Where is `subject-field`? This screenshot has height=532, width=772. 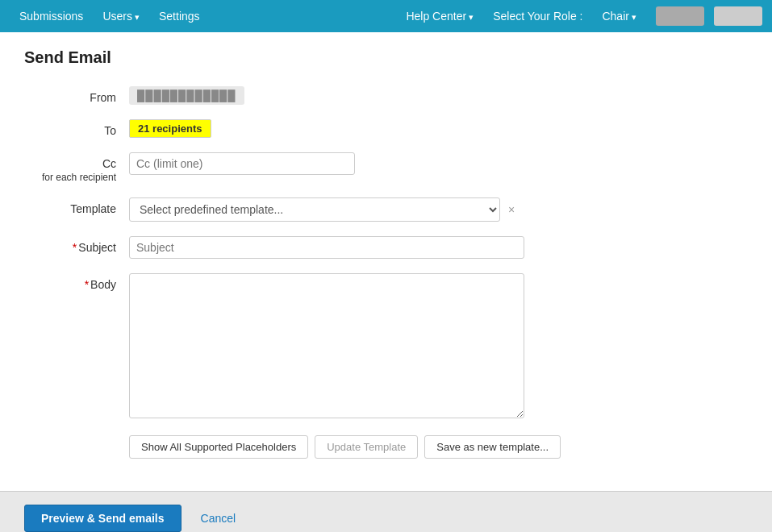
subject-field is located at coordinates (339, 247).